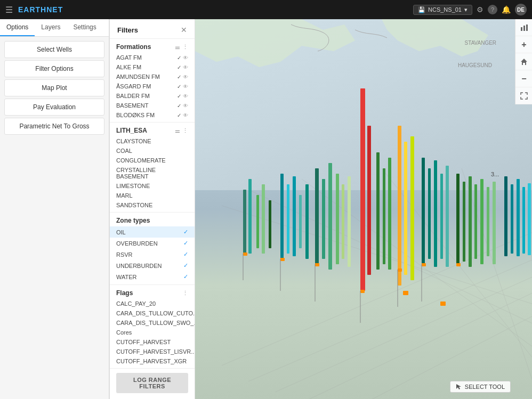 This screenshot has width=532, height=399. I want to click on map-plot-button: Map Plot, so click(54, 88).